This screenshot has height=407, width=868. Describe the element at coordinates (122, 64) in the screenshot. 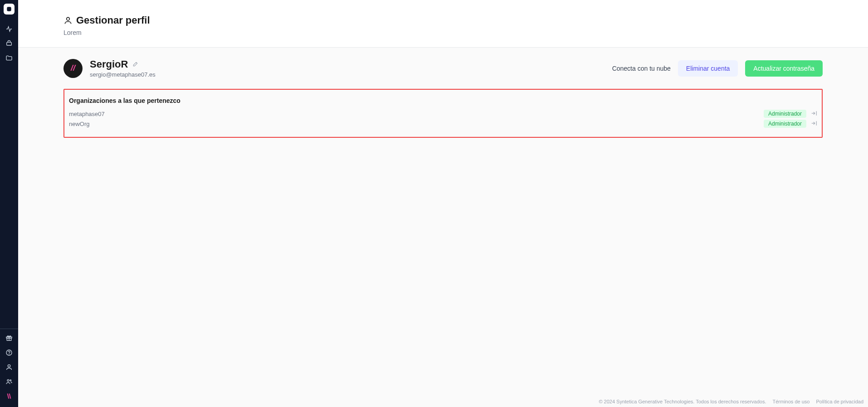

I see `profile-name-row: SergioR` at that location.